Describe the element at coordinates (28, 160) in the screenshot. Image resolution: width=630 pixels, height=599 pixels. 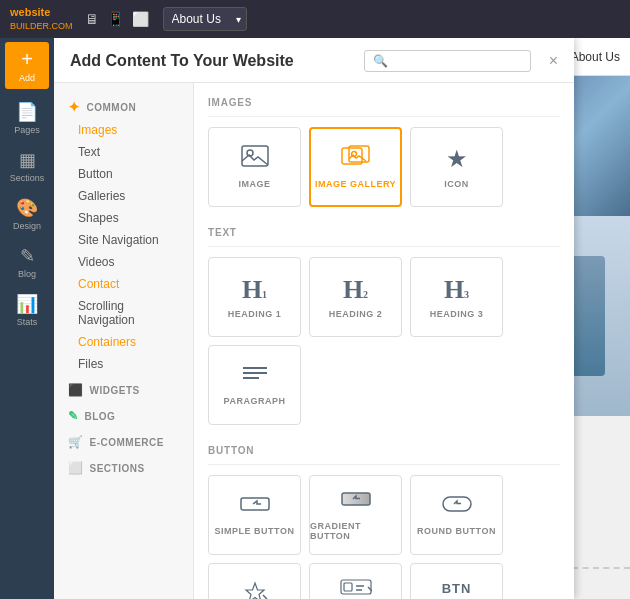
I see `sections-icon: ▦` at that location.